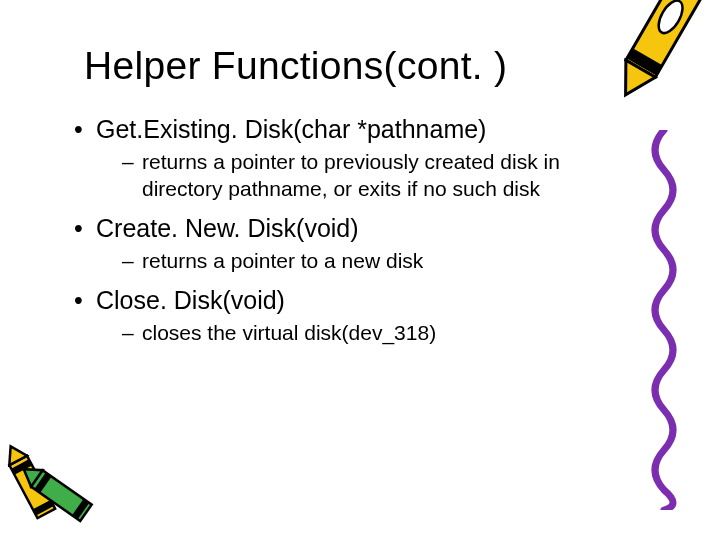 This screenshot has height=540, width=720. What do you see at coordinates (354, 316) in the screenshot?
I see `bullet-3: Close. Disk(void) closes the virtual dis…` at bounding box center [354, 316].